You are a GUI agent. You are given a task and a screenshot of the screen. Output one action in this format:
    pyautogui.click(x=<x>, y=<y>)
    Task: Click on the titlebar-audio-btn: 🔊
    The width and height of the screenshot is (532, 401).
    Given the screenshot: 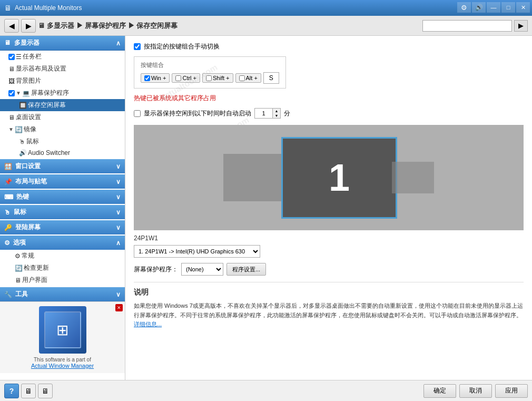 What is the action you would take?
    pyautogui.click(x=479, y=7)
    